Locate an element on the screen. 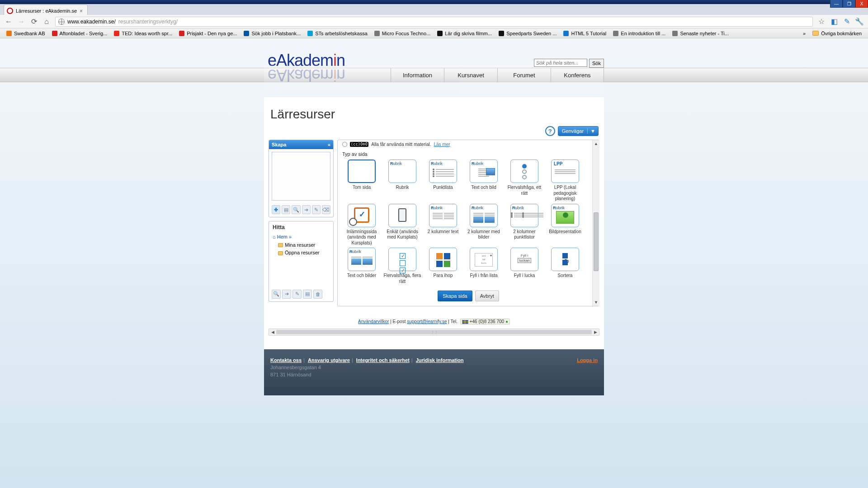 The width and height of the screenshot is (868, 488). tree-my-resources: Mina resurser is located at coordinates (301, 245).